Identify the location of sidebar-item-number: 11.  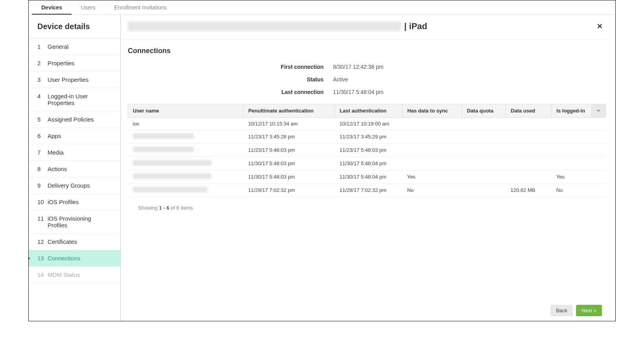
(41, 222).